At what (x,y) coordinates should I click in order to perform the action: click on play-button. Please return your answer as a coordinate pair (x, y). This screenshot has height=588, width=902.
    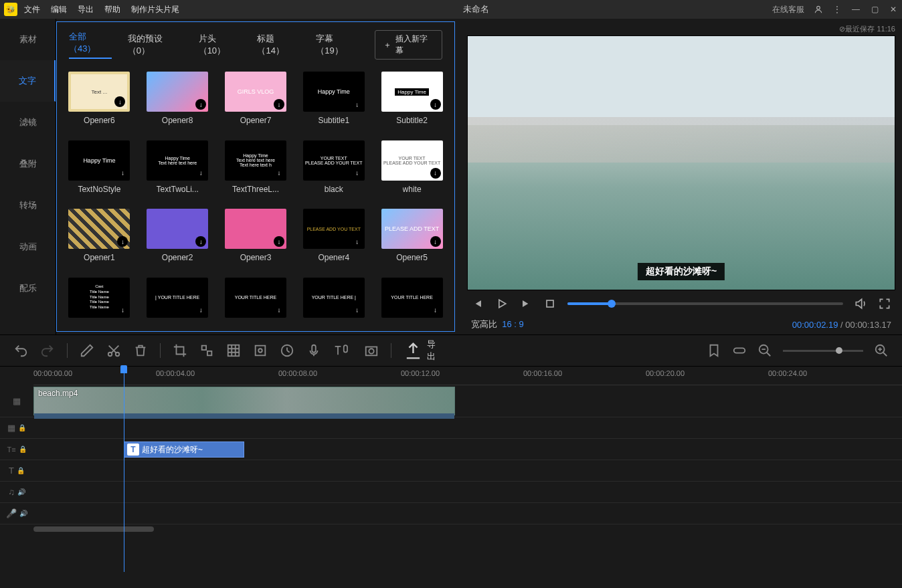
    Looking at the image, I should click on (502, 304).